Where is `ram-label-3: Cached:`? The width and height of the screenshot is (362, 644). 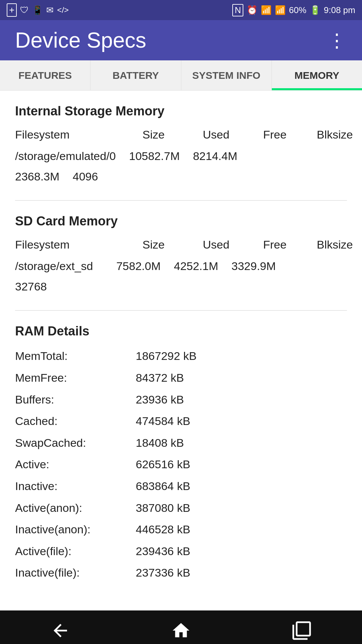
ram-label-3: Cached: is located at coordinates (75, 421).